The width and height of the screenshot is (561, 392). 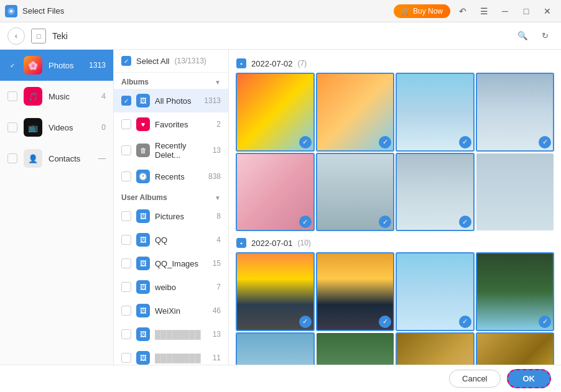 What do you see at coordinates (385, 322) in the screenshot?
I see `photo-check-9: ✓` at bounding box center [385, 322].